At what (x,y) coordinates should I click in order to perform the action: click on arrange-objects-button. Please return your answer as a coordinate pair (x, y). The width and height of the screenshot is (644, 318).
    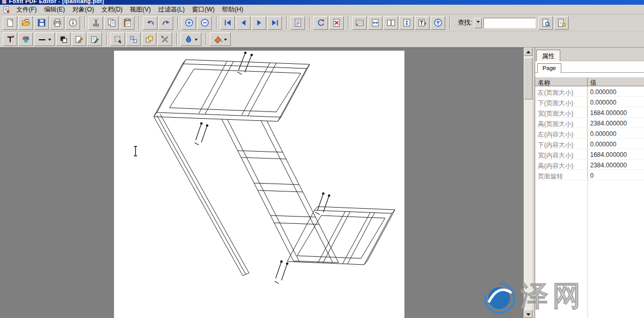
    Looking at the image, I should click on (149, 39).